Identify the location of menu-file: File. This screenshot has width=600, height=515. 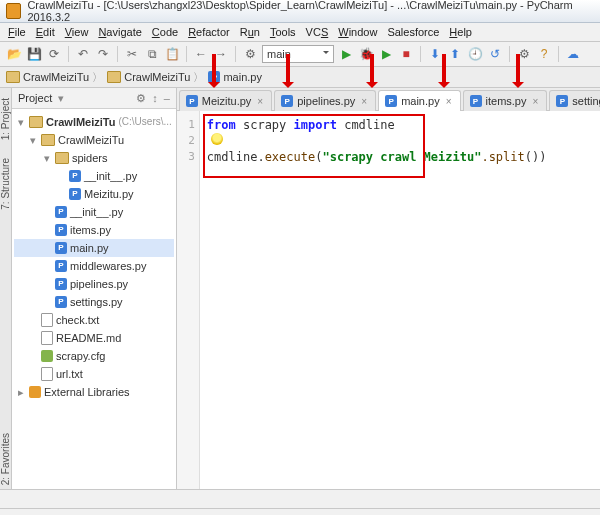
(17, 32).